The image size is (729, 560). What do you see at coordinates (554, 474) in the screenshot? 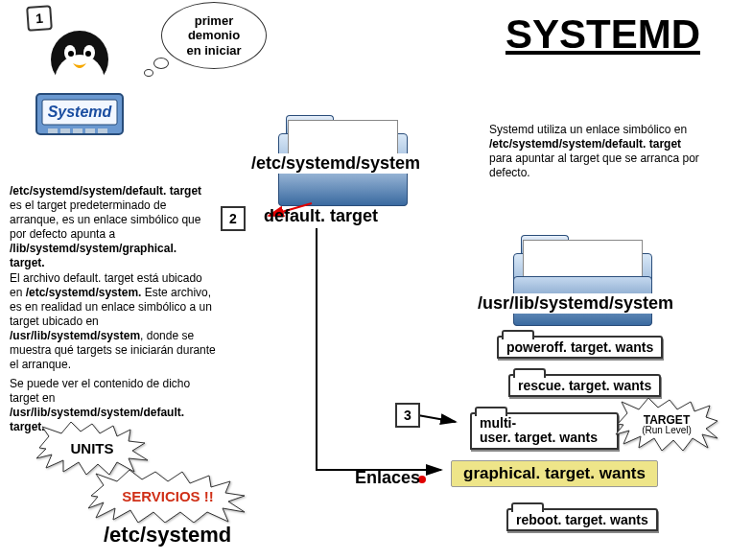
I see `file-graphical: graphical. target. wants` at bounding box center [554, 474].